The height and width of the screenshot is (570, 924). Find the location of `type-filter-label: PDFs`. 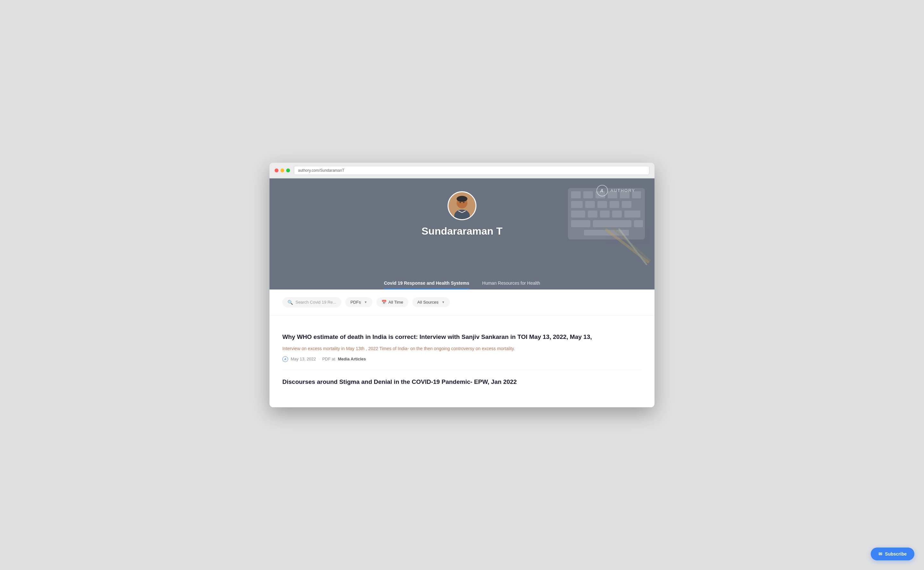

type-filter-label: PDFs is located at coordinates (356, 302).